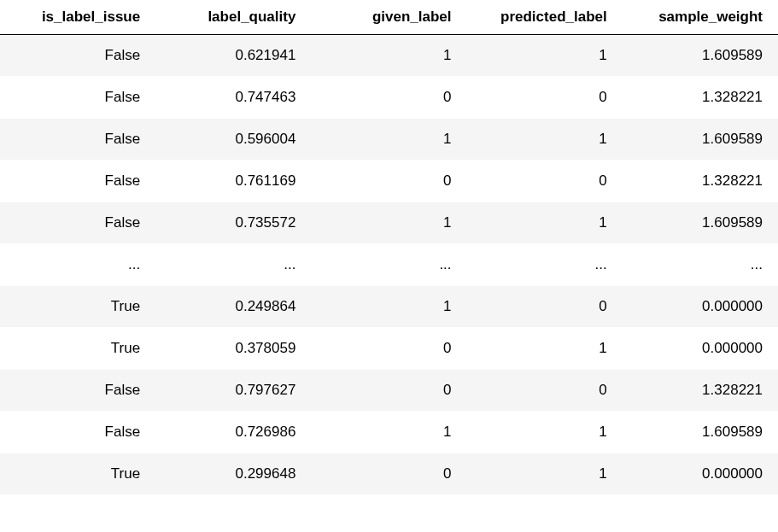 This screenshot has height=532, width=778. What do you see at coordinates (233, 140) in the screenshot?
I see `cell: 0.596004` at bounding box center [233, 140].